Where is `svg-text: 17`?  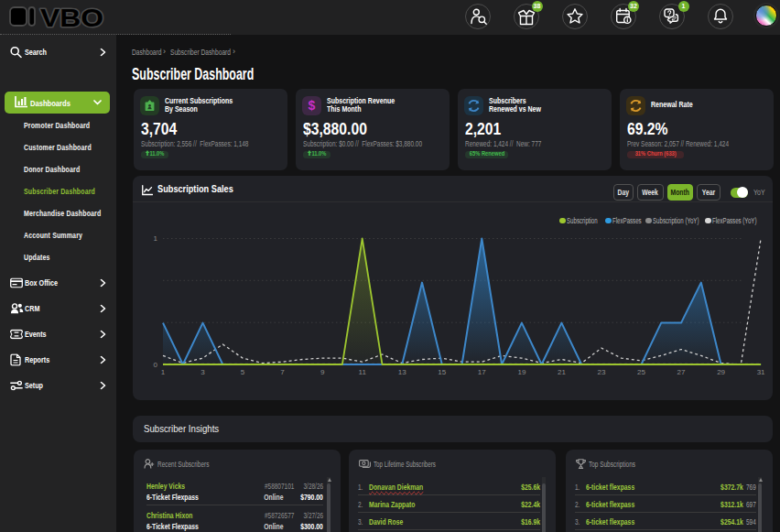 svg-text: 17 is located at coordinates (482, 372).